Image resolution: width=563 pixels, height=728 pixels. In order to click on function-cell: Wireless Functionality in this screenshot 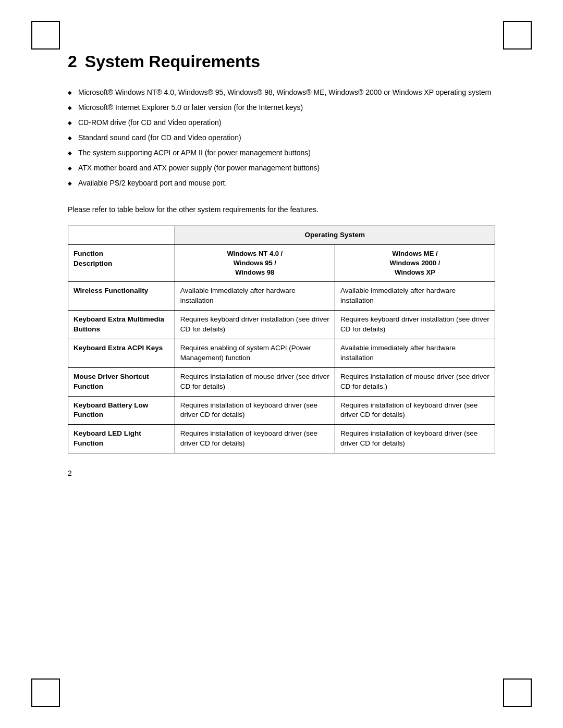, I will do `click(122, 296)`.